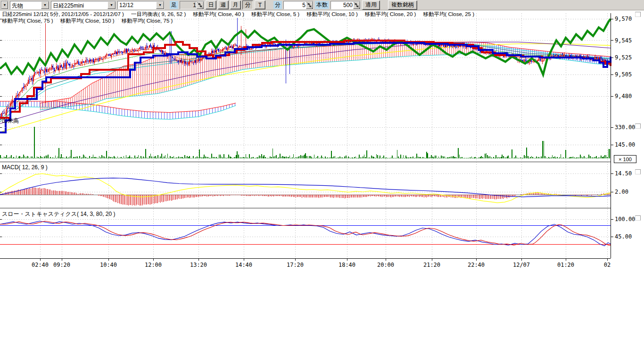  I want to click on stochastics-panel: 100.0045.00, so click(318, 231).